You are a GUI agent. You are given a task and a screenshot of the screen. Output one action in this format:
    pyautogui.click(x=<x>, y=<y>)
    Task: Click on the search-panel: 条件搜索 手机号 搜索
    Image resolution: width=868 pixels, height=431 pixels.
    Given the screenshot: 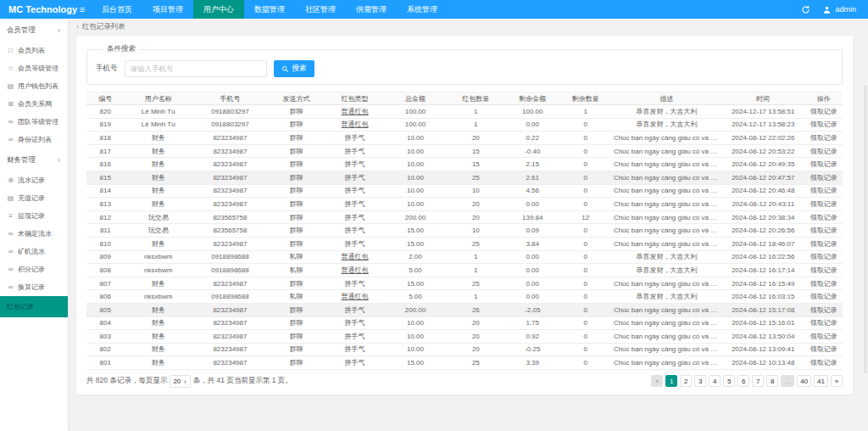 What is the action you would take?
    pyautogui.click(x=465, y=64)
    